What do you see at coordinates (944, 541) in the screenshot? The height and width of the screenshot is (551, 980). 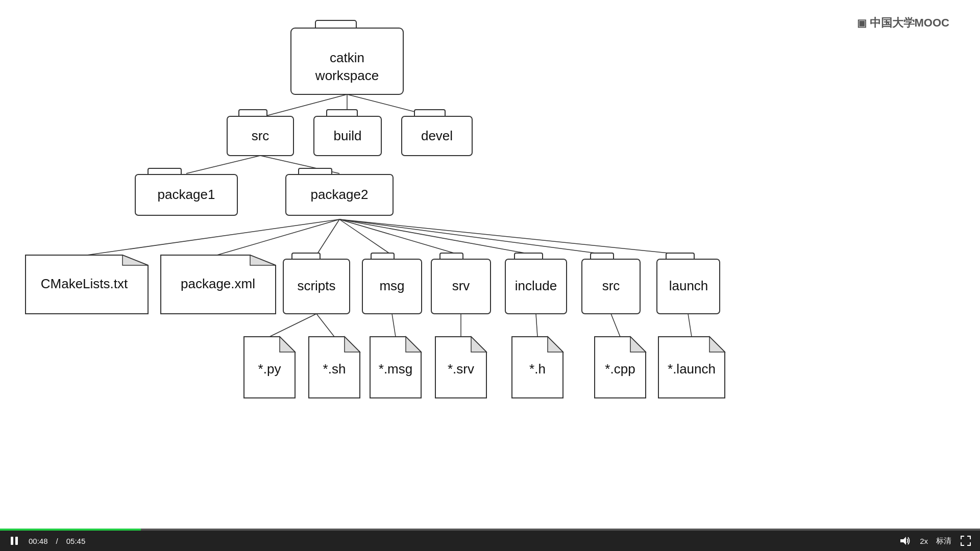 I see `quality-label: 标清` at bounding box center [944, 541].